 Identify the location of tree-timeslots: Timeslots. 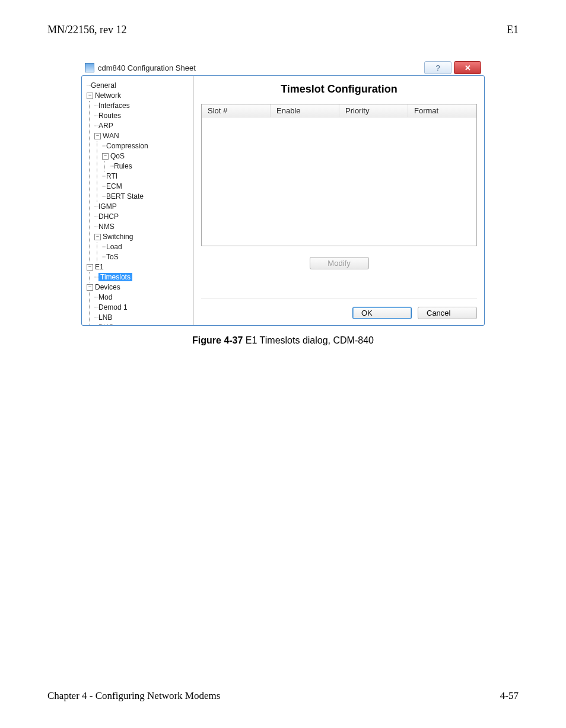
(115, 277).